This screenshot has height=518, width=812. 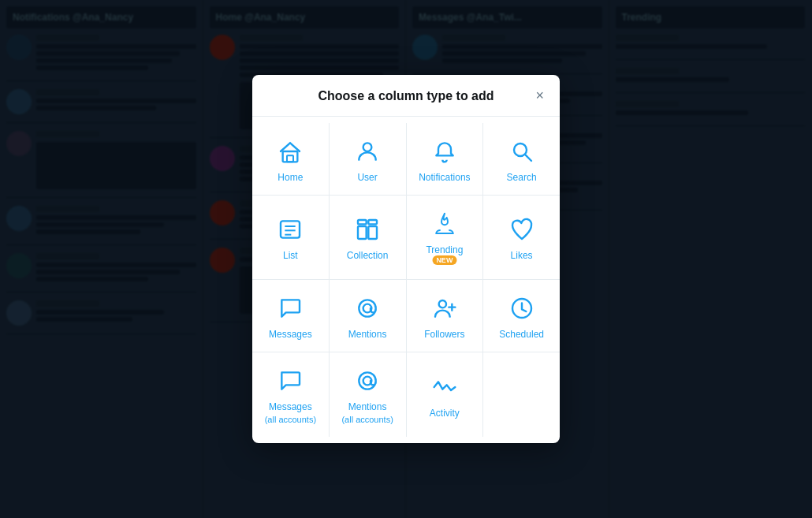 I want to click on messages-icon, so click(x=290, y=308).